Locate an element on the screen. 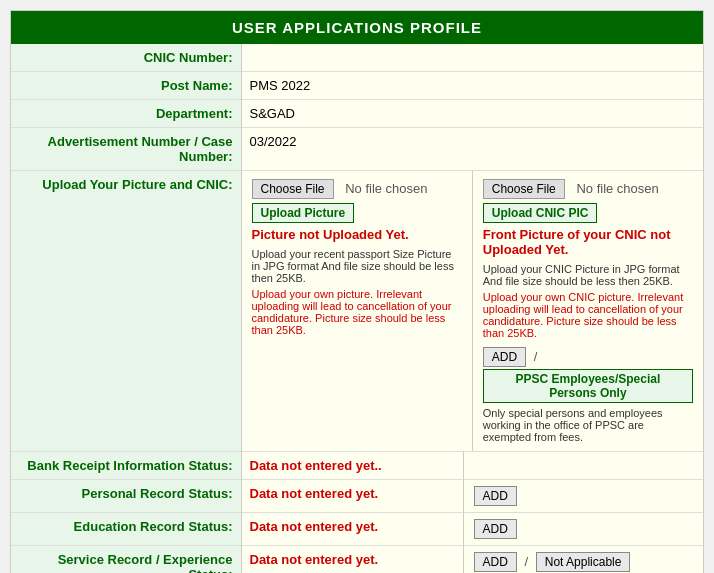 The image size is (714, 573). not-applicable-button: Not Applicable is located at coordinates (584, 562).